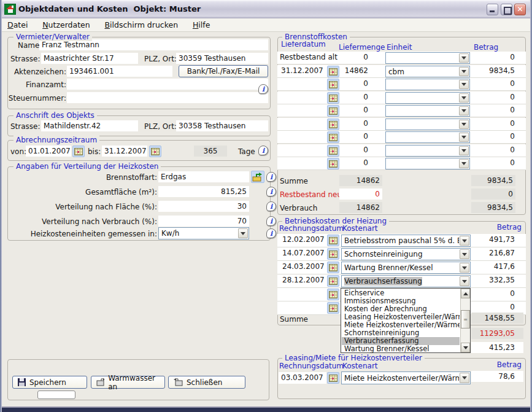  I want to click on object-strasse-field: Mathildenstr.42, so click(90, 126).